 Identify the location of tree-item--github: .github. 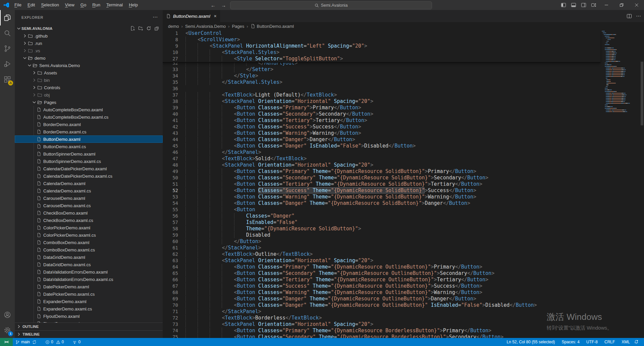
(89, 36).